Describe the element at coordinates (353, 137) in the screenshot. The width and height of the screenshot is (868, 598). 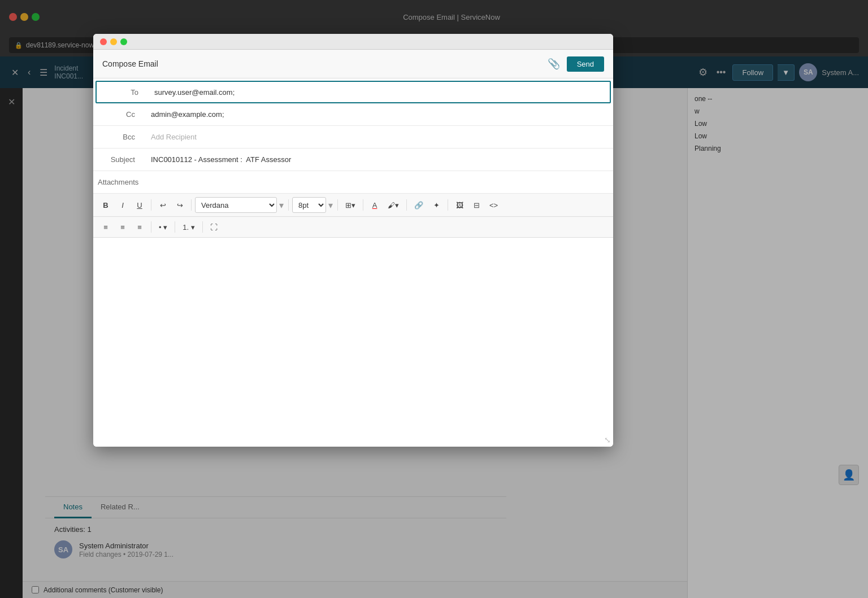
I see `bcc-field-row: Bcc` at that location.